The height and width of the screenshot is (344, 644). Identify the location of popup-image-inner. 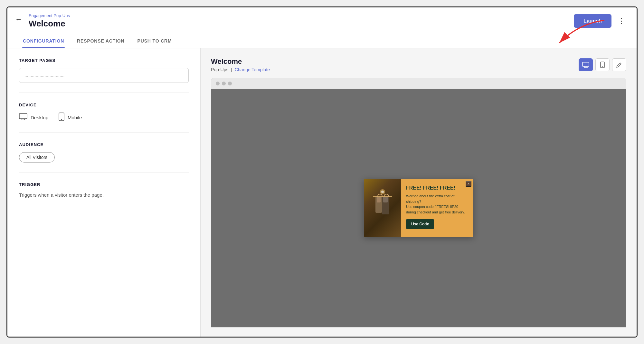
(383, 208).